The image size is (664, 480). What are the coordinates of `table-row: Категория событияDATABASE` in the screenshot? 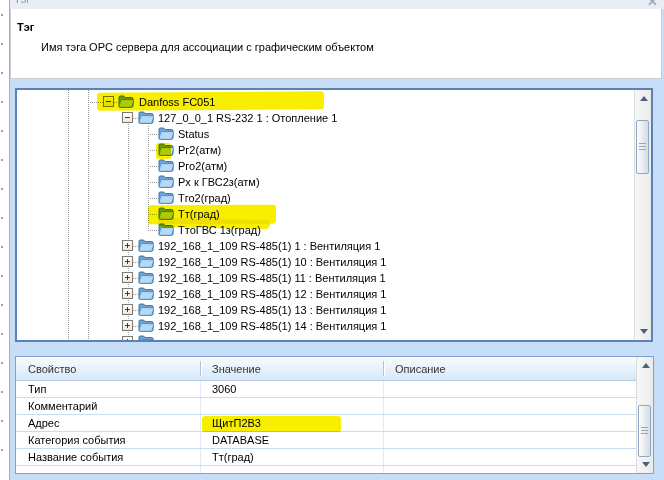 It's located at (326, 440).